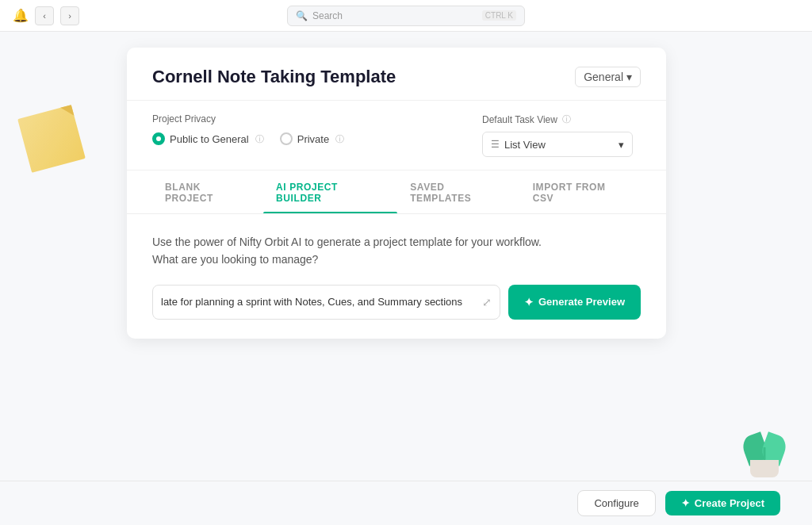  I want to click on search-placeholder: Search, so click(327, 16).